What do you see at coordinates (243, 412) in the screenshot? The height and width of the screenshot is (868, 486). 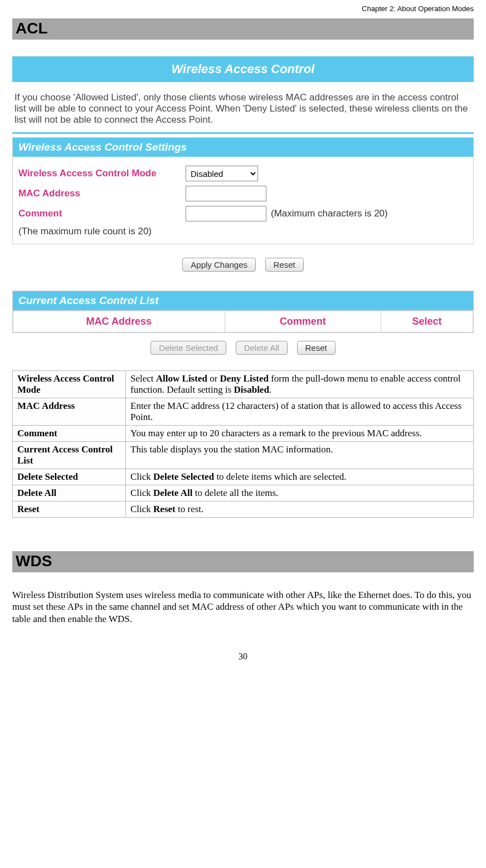 I see `table-row: MAC Address Enter the MAC address (12 ch…` at bounding box center [243, 412].